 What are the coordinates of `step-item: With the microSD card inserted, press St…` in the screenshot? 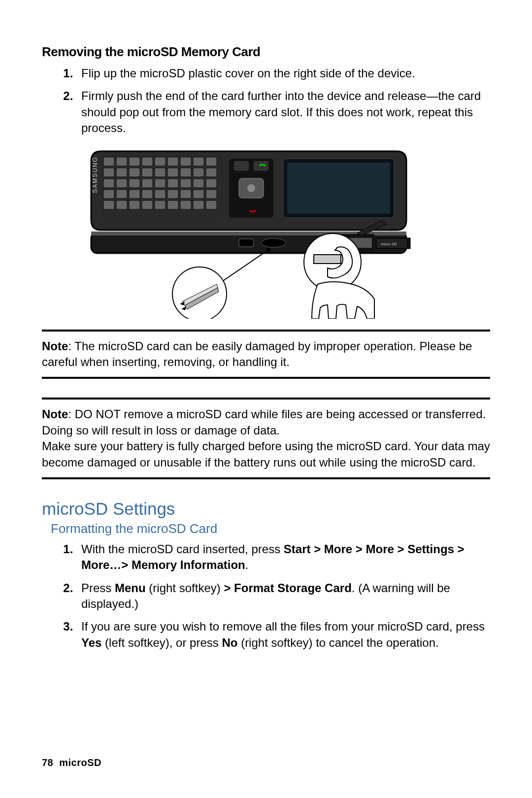 It's located at (283, 558).